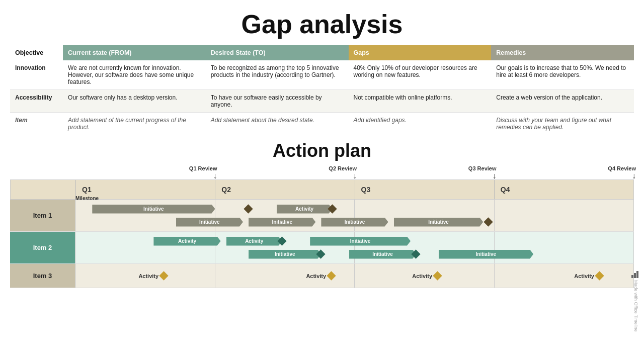 The height and width of the screenshot is (362, 644). Describe the element at coordinates (482, 173) in the screenshot. I see `q3-review-label: Q3 Review↓` at that location.